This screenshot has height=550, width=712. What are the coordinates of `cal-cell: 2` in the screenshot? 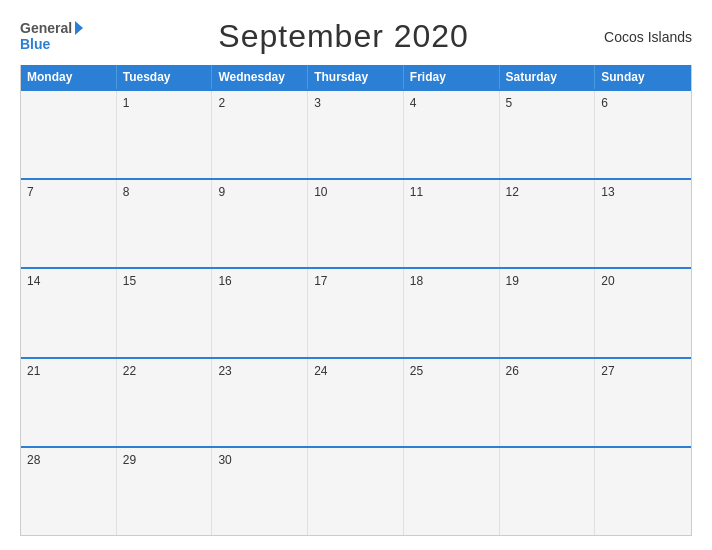 It's located at (260, 134).